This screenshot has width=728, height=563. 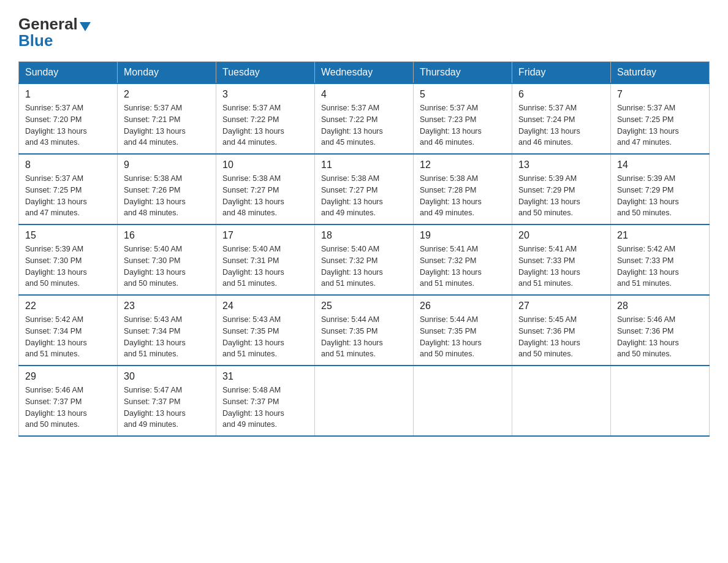 I want to click on calendar-cell: 12 Sunrise: 5:38 AM Sunset: 7:28 PM Dayl…, so click(x=463, y=189).